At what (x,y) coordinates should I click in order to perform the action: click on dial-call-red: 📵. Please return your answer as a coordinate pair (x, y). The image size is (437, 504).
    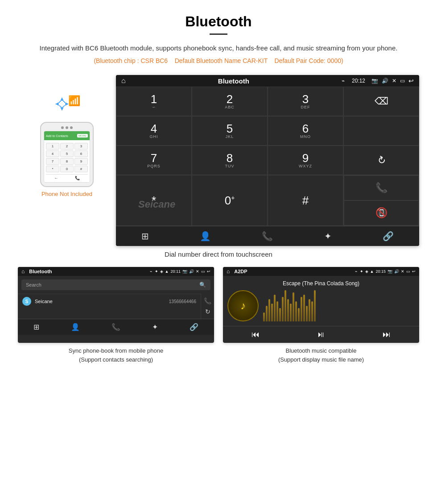
    Looking at the image, I should click on (381, 213).